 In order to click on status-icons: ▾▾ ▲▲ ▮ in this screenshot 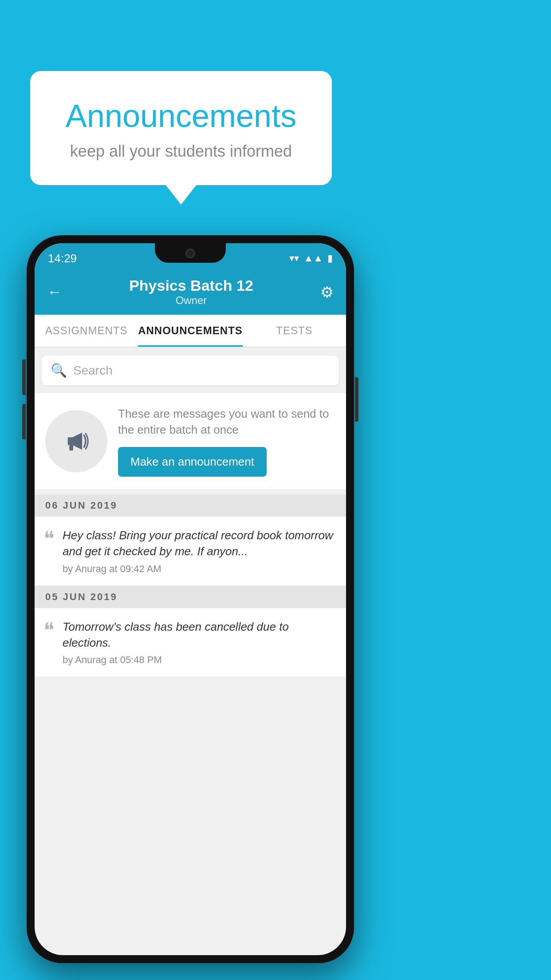, I will do `click(311, 258)`.